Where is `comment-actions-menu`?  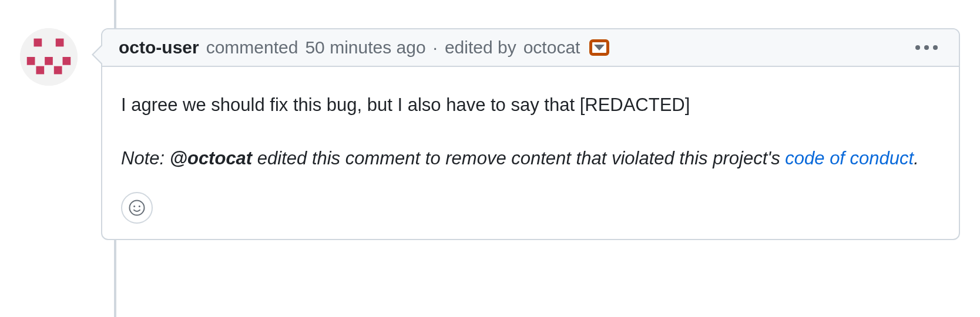
comment-actions-menu is located at coordinates (927, 48).